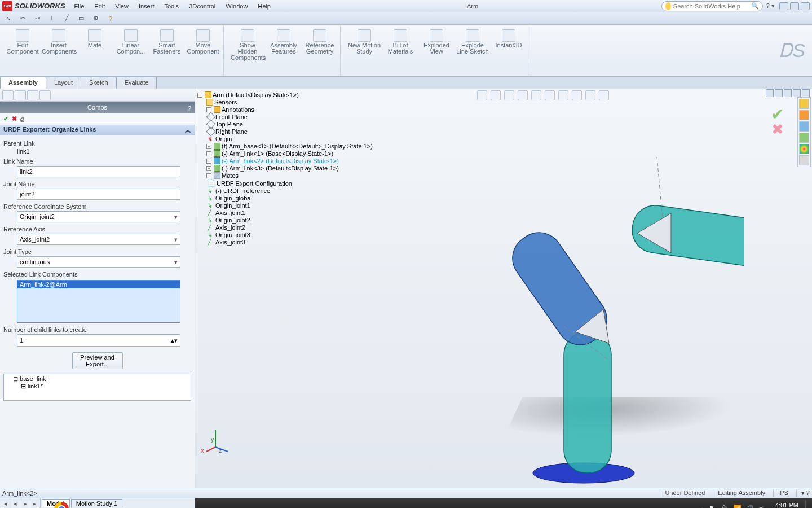 This screenshot has height=508, width=812. Describe the element at coordinates (229, 124) in the screenshot. I see `ft-top: Top Plane` at that location.